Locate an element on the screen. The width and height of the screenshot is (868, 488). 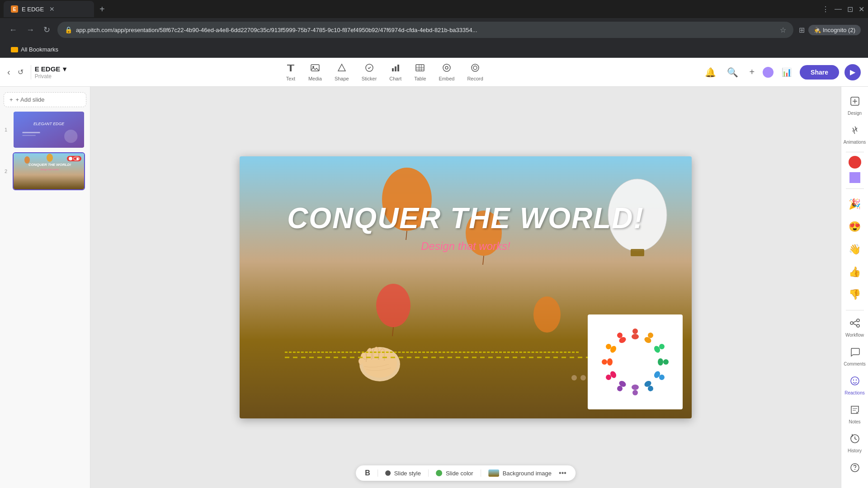
background-image-item: Background image is located at coordinates (520, 473).